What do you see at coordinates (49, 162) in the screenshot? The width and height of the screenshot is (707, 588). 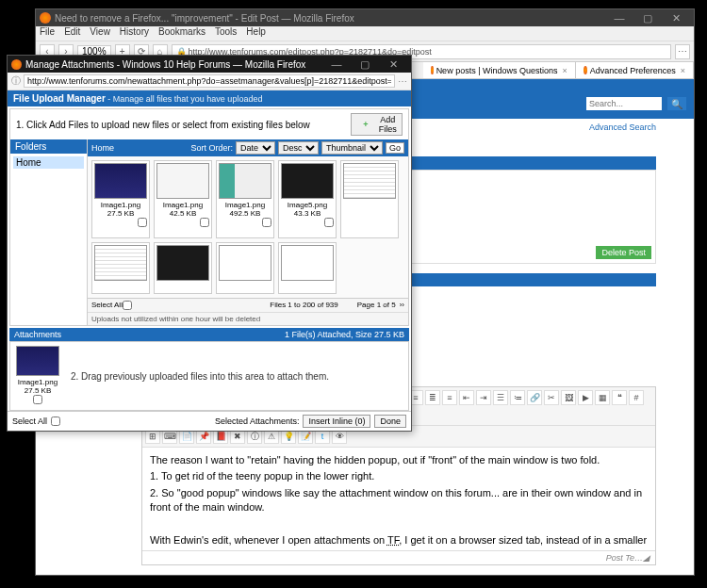 I see `folder-home: Home` at bounding box center [49, 162].